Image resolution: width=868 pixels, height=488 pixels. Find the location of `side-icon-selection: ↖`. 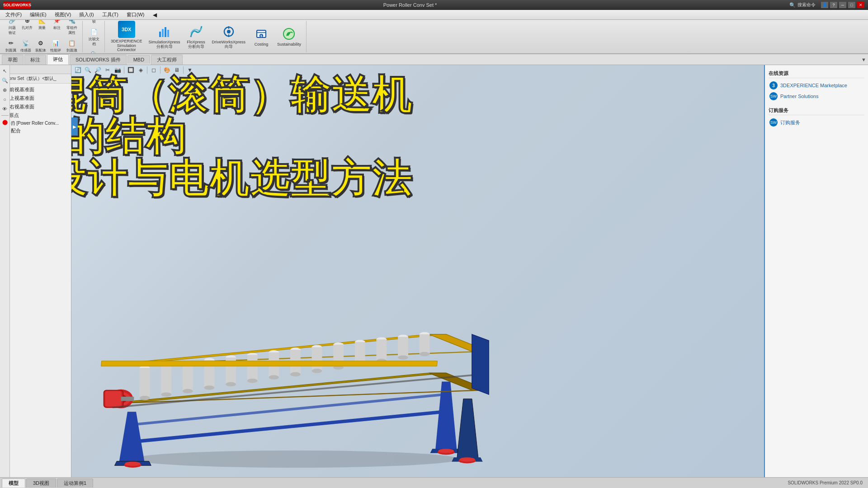

side-icon-selection: ↖ is located at coordinates (5, 71).